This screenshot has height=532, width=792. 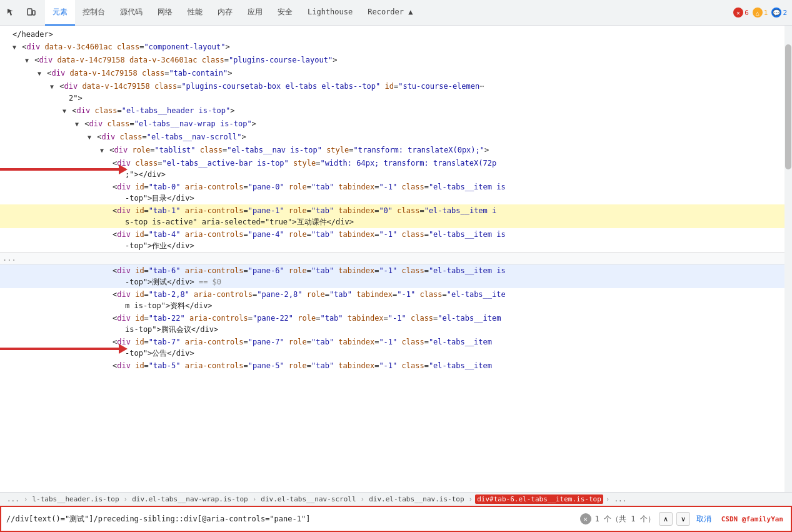 I want to click on html-line: <div id="tab-4" aria-controls="pane-4" r…, so click(x=396, y=240).